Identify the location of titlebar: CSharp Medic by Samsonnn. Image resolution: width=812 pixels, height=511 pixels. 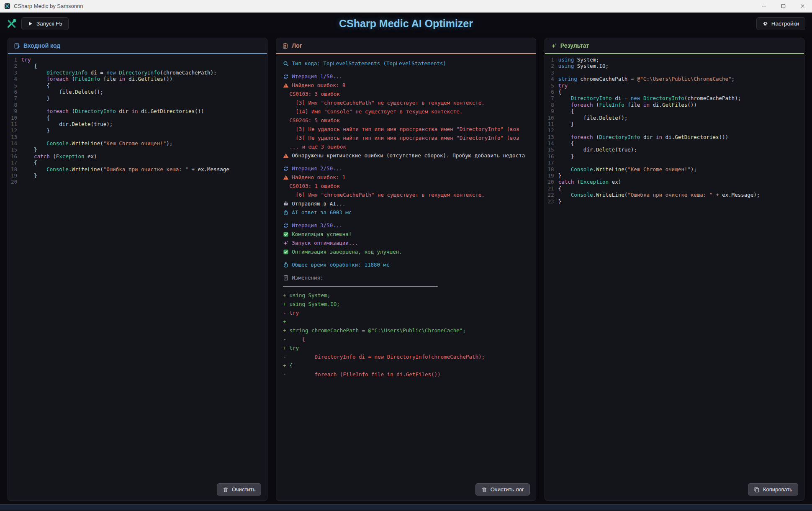
(406, 6).